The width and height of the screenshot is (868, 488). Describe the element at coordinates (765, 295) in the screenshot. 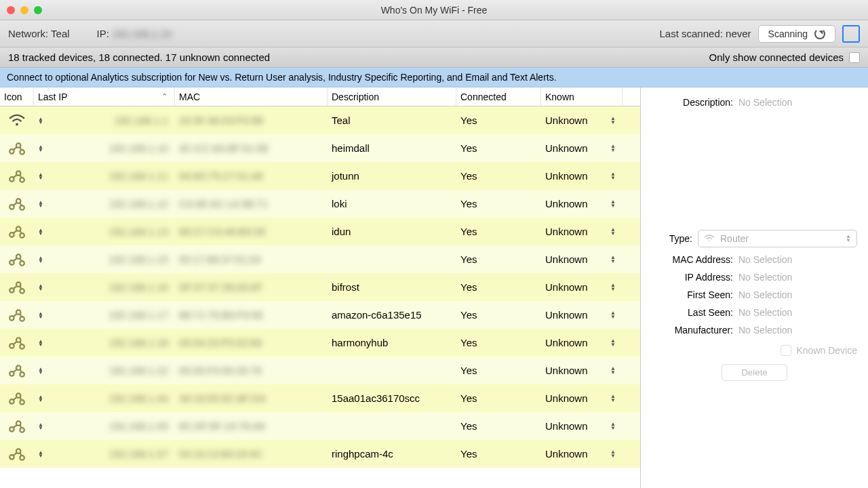

I see `sidebar-first-seen-value: No Selection` at that location.